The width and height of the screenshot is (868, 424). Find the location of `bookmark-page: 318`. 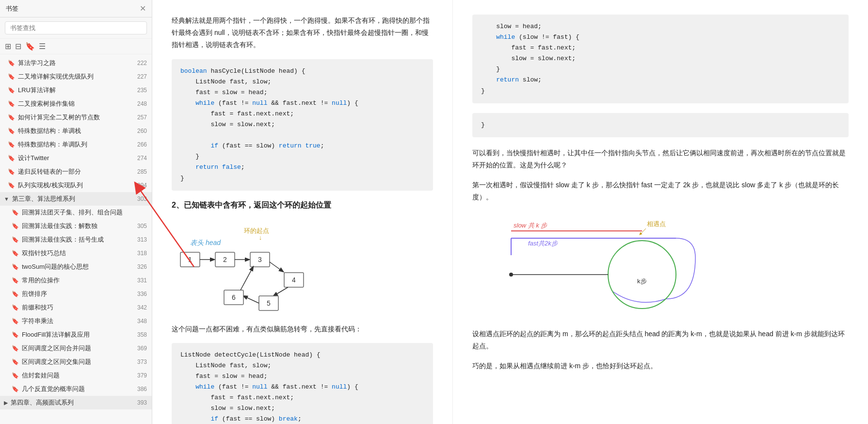

bookmark-page: 318 is located at coordinates (140, 253).